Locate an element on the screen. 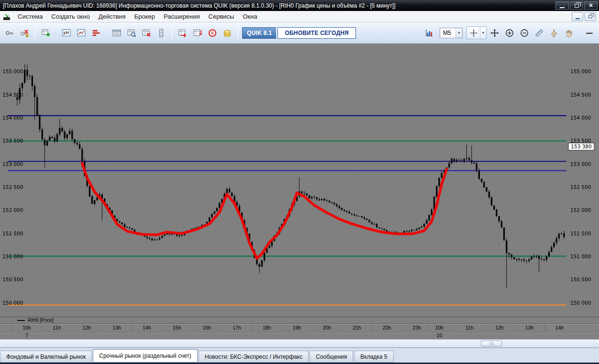 This screenshot has width=599, height=364. x-axis-hour-label: 14h is located at coordinates (560, 328).